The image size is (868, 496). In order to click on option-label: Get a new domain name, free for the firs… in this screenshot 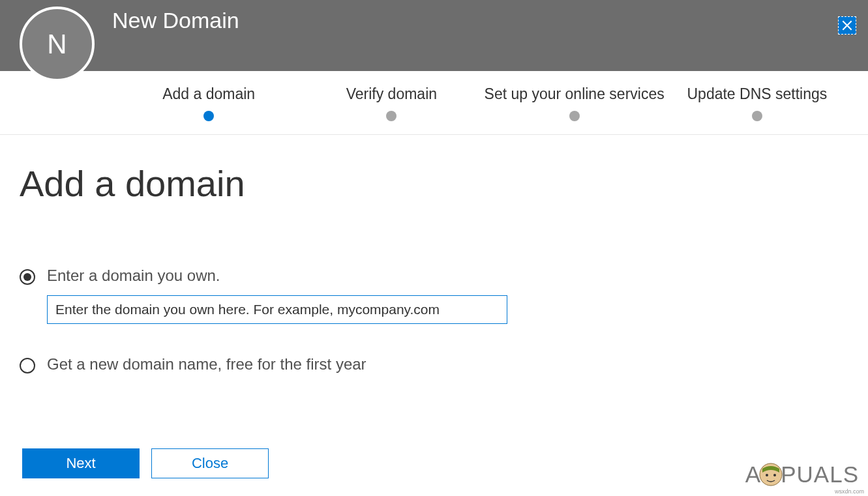, I will do `click(447, 364)`.